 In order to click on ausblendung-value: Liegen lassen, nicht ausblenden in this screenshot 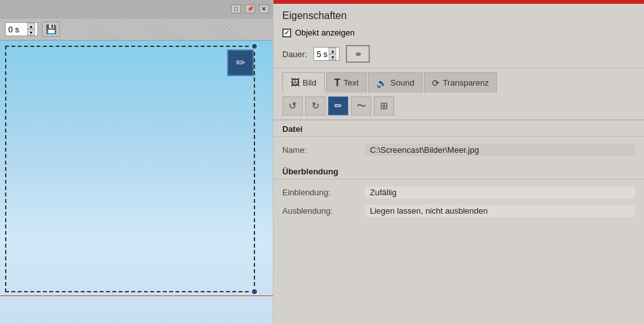, I will do `click(500, 211)`.